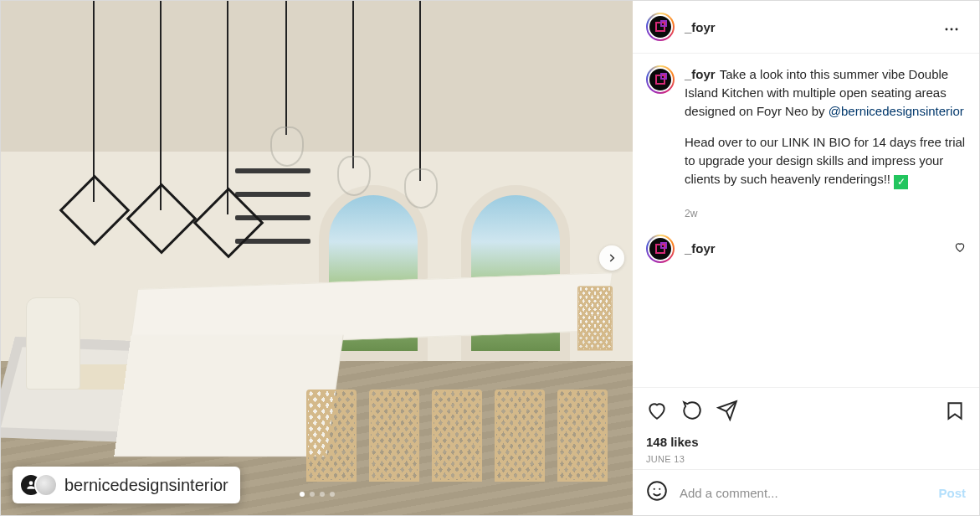 The height and width of the screenshot is (516, 980). What do you see at coordinates (660, 249) in the screenshot?
I see `commenter-avatar` at bounding box center [660, 249].